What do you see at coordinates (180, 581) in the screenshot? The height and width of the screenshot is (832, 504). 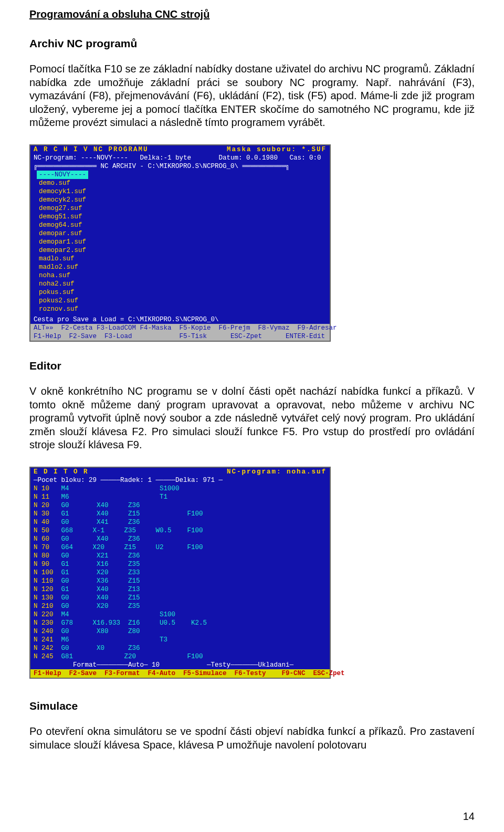 I see `editor-code-line: N 110 G0 X36 Z15` at bounding box center [180, 581].